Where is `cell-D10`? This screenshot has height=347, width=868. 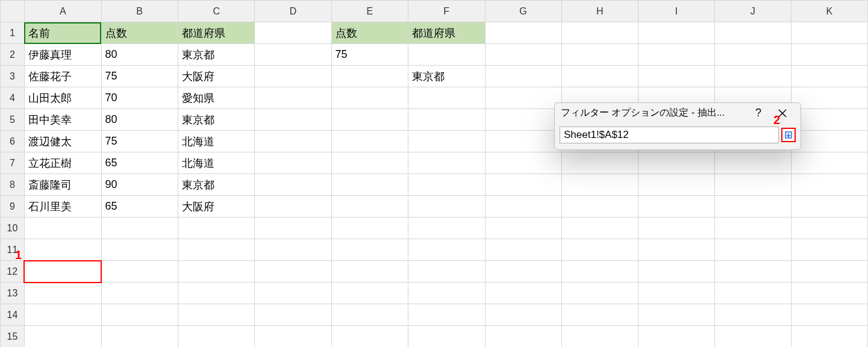
cell-D10 is located at coordinates (293, 228).